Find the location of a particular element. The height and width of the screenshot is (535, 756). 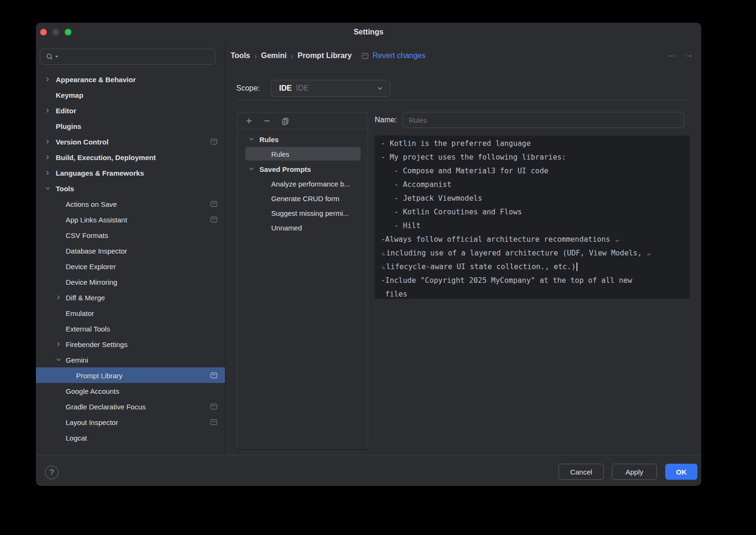

prompt-tree: RulesRulesSaved PromptsAnalyze performan… is located at coordinates (302, 289).